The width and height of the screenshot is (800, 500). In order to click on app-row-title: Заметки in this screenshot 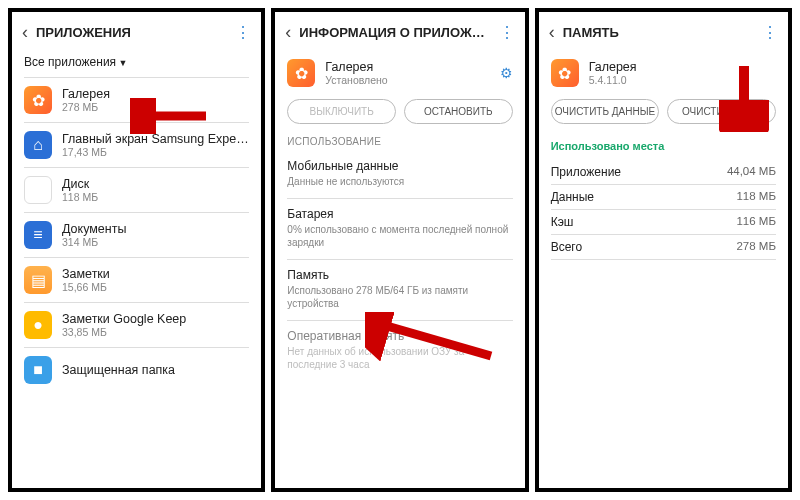, I will do `click(156, 274)`.